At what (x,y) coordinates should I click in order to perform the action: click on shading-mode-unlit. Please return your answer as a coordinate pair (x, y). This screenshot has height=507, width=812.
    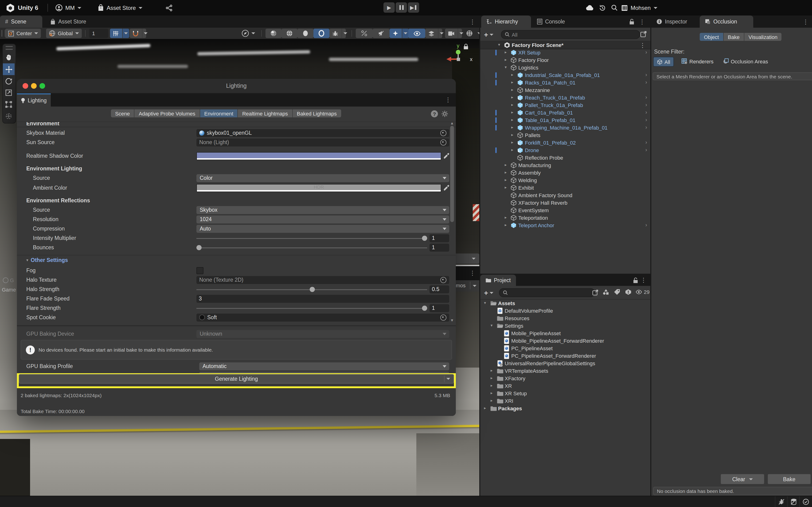
    Looking at the image, I should click on (305, 33).